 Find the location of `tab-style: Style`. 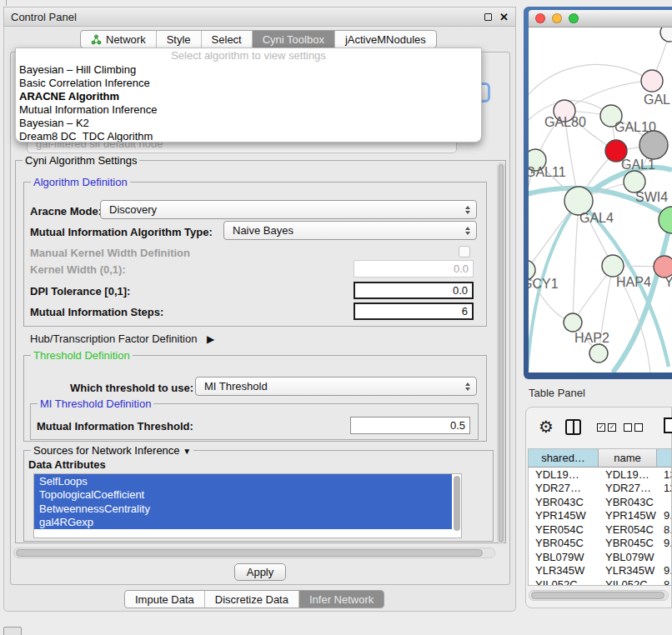

tab-style: Style is located at coordinates (178, 39).